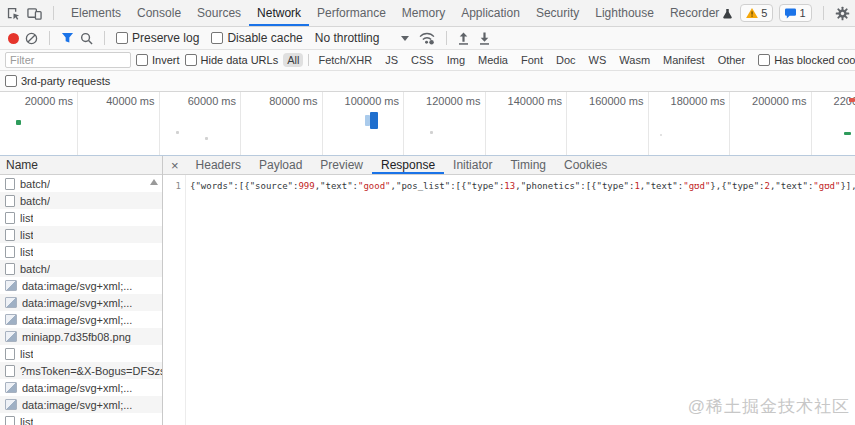 Image resolution: width=855 pixels, height=425 pixels. I want to click on detail-tab-cookies: Cookies, so click(586, 165).